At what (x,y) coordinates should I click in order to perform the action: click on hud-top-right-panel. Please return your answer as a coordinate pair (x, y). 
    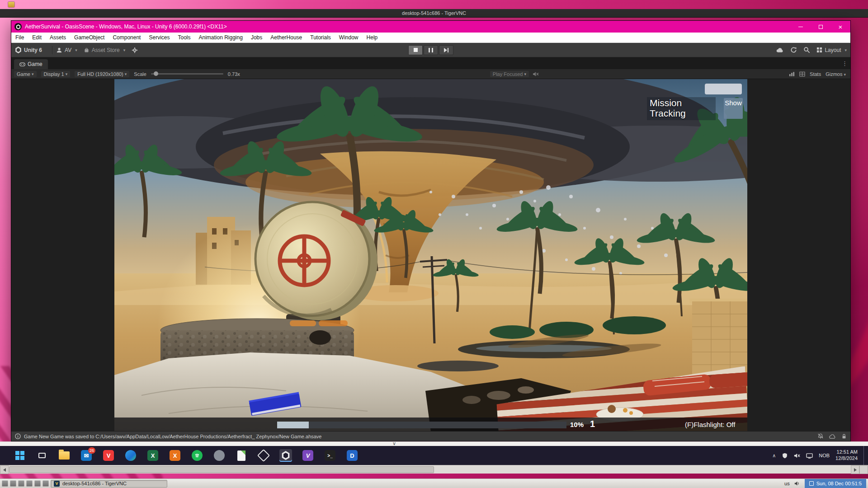
    Looking at the image, I should click on (723, 89).